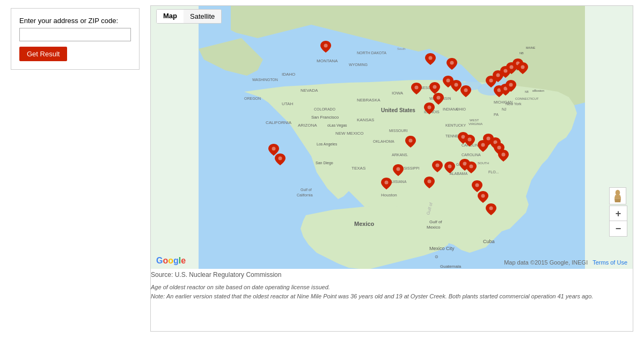 This screenshot has height=337, width=644. What do you see at coordinates (325, 109) in the screenshot?
I see `svg-text: COLORADO` at bounding box center [325, 109].